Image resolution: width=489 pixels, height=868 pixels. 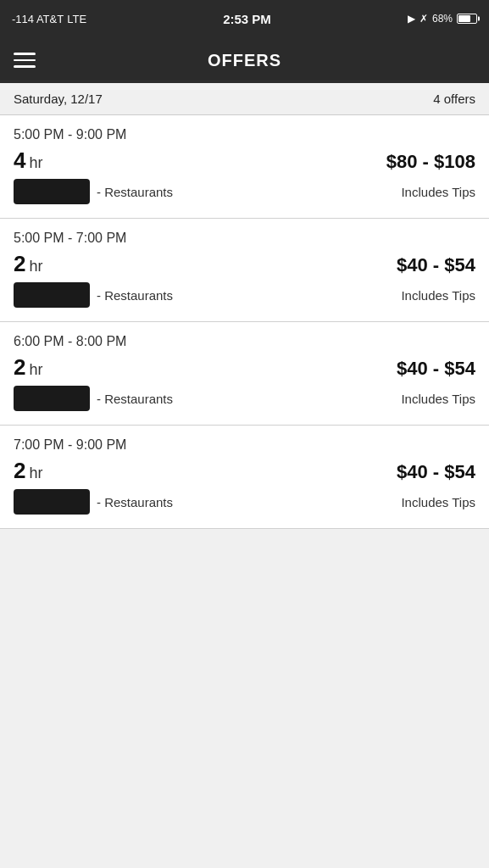 I want to click on nav-bar: OFFERS, so click(x=244, y=60).